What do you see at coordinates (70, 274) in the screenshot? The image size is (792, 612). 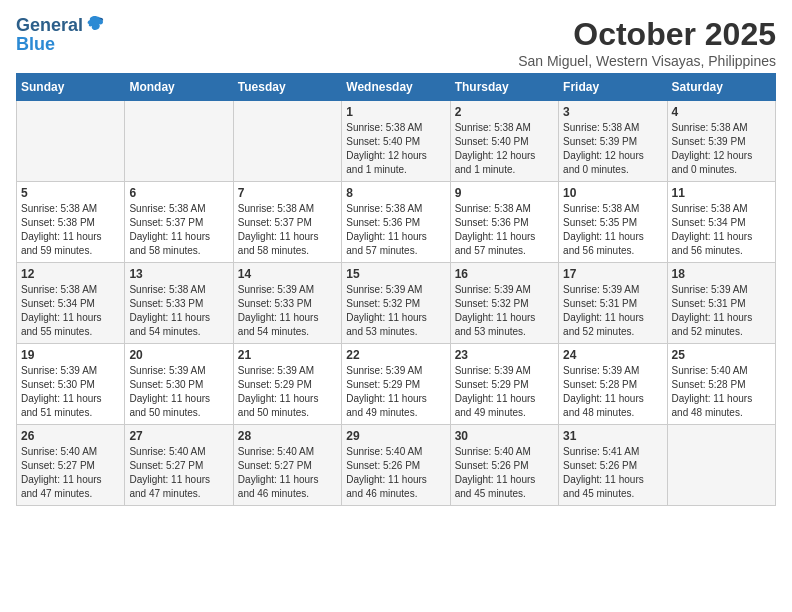 I see `day-number: 12` at bounding box center [70, 274].